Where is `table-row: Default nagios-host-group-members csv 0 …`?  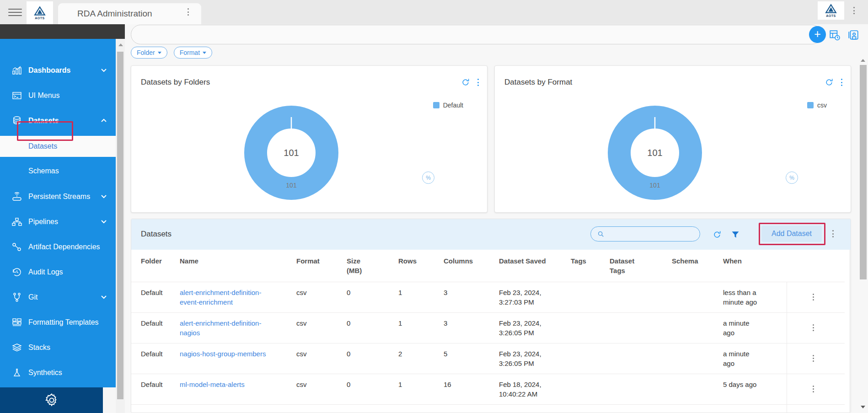 table-row: Default nagios-host-group-members csv 0 … is located at coordinates (488, 359).